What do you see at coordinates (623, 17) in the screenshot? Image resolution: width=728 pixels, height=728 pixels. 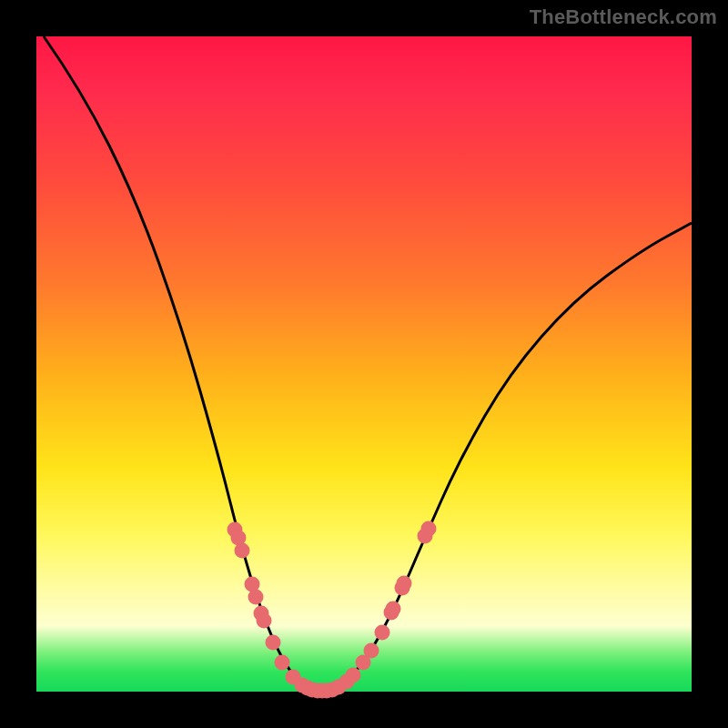 I see `watermark-text: TheBottleneck.com` at bounding box center [623, 17].